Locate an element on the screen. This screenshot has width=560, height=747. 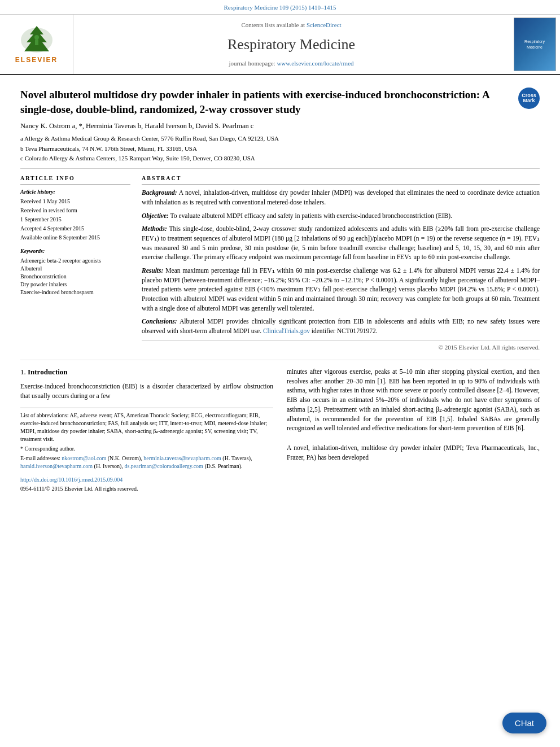
journal-homepage-line: journal homepage: www.elsevier.com/locat… is located at coordinates (291, 63).